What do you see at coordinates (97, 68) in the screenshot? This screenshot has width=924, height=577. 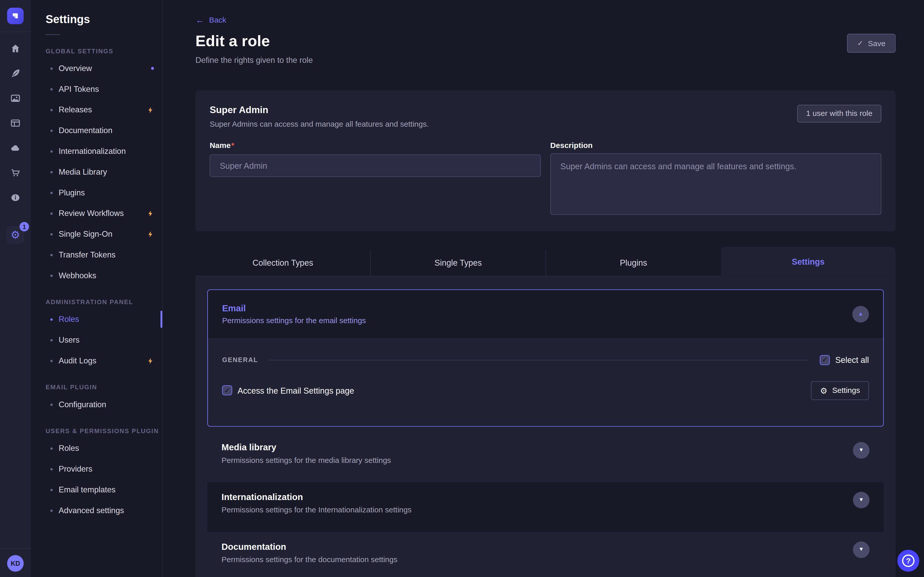 I see `sidebar-item-overview: Overview` at bounding box center [97, 68].